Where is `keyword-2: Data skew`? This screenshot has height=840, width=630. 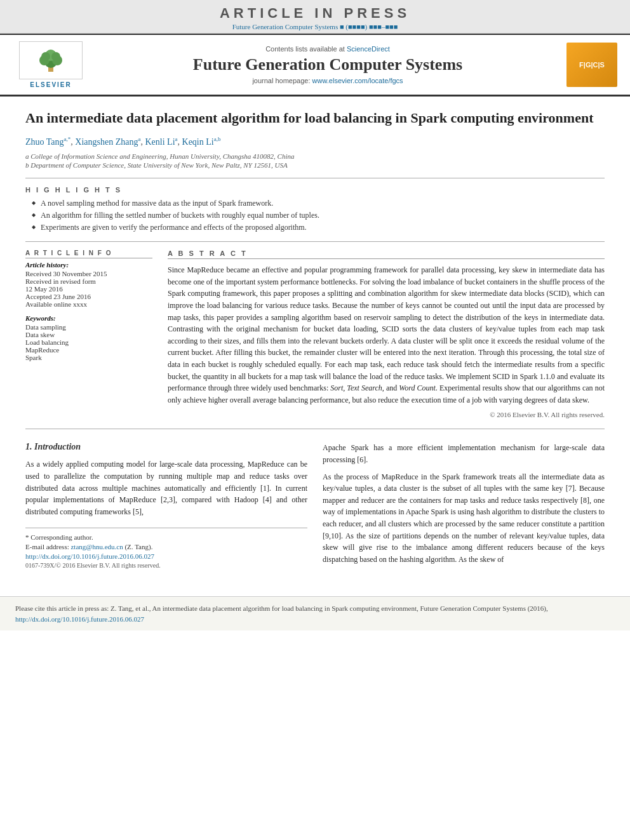 keyword-2: Data skew is located at coordinates (89, 335).